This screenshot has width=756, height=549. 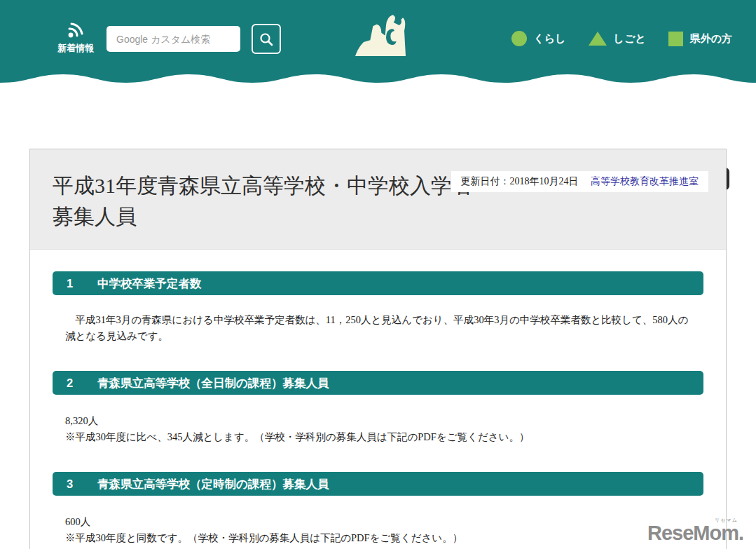 I want to click on paragraph: 平成31年3月の青森県における中学校卒業予定者数は、11，250人と見込んでおり…, so click(x=378, y=328).